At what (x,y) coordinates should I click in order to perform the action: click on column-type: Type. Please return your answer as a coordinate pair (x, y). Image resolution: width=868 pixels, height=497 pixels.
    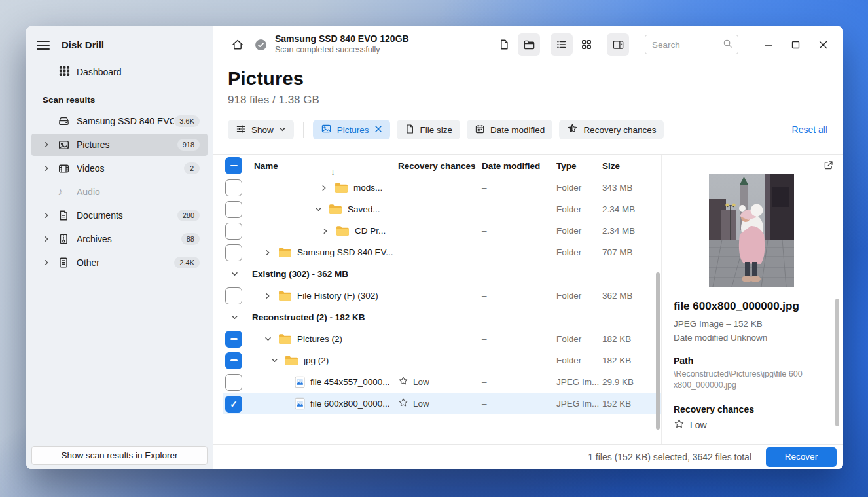
    Looking at the image, I should click on (579, 166).